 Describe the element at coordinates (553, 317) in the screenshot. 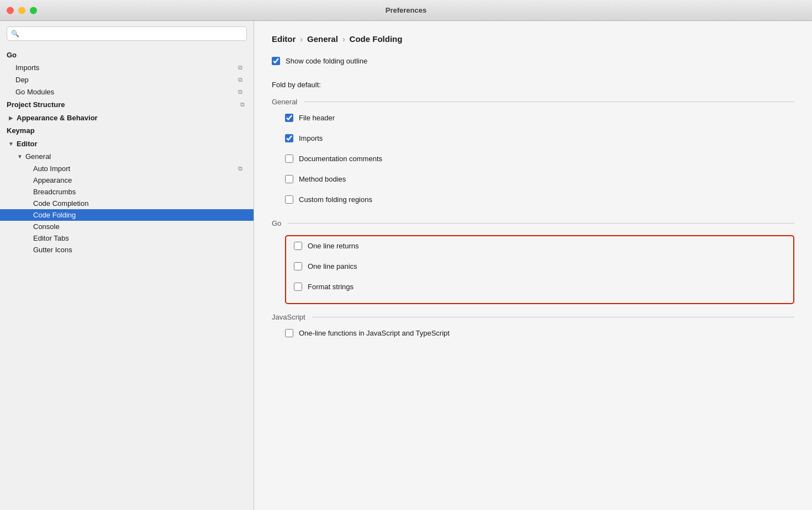

I see `javascript-section-line` at that location.